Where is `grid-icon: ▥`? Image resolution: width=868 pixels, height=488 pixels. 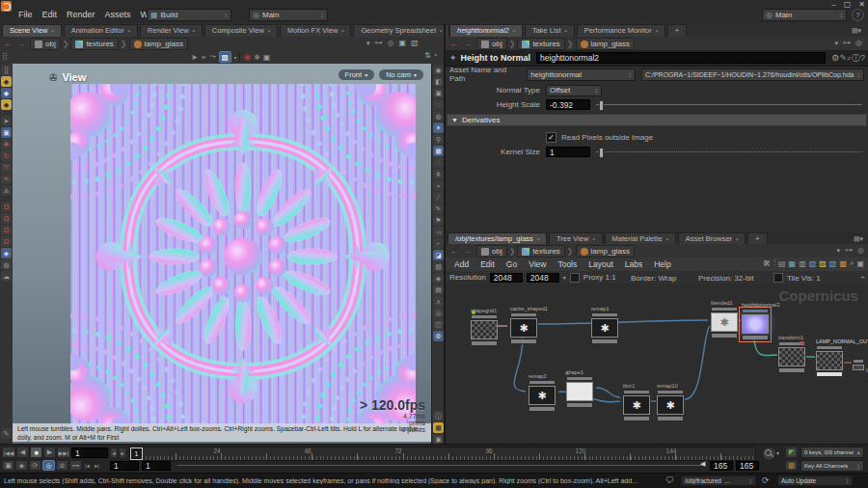
grid-icon: ▥ is located at coordinates (802, 264).